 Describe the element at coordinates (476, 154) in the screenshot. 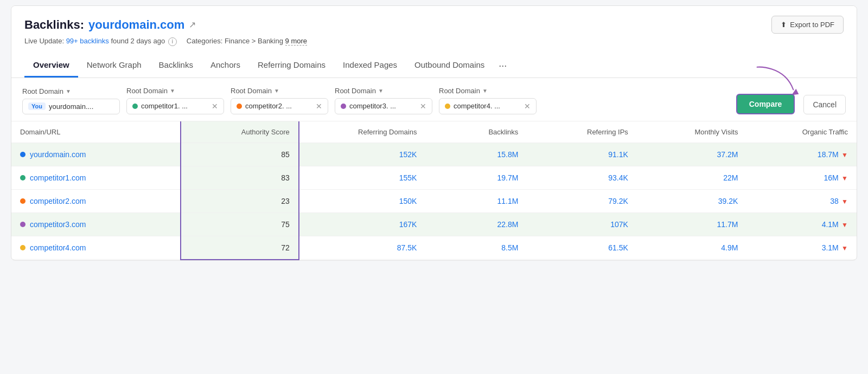

I see `cell-backlinks-0: 15.8M` at that location.